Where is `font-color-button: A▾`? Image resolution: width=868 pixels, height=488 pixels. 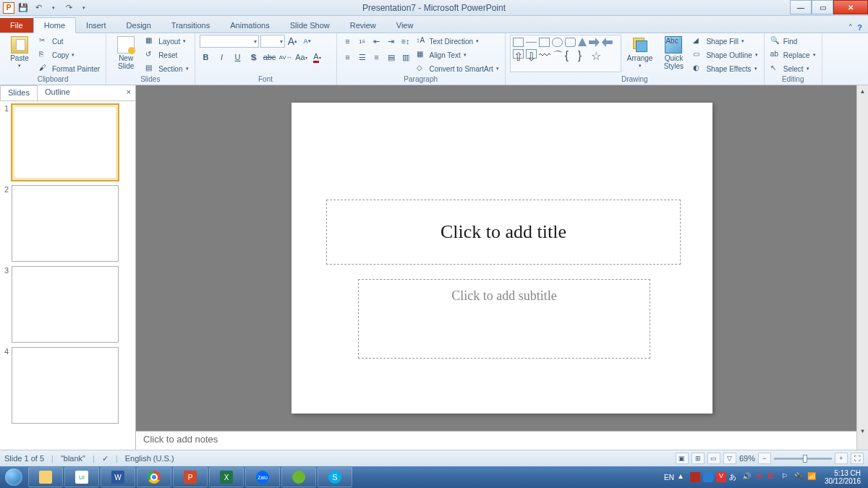 font-color-button: A▾ is located at coordinates (318, 57).